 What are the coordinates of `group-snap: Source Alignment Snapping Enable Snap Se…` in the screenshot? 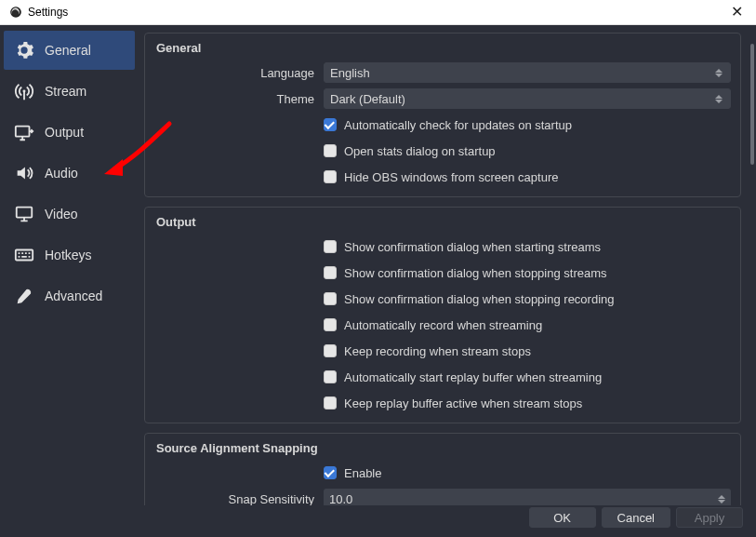 It's located at (443, 469).